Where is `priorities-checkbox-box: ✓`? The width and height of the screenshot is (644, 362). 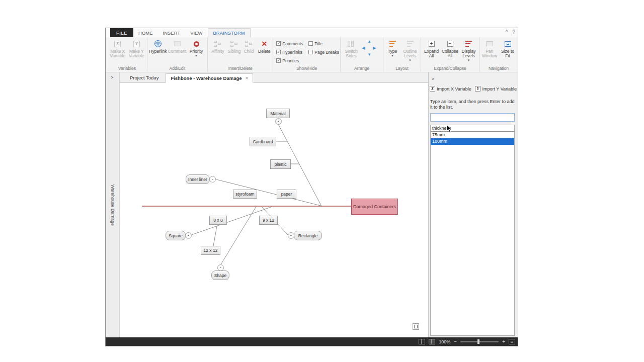 priorities-checkbox-box: ✓ is located at coordinates (279, 60).